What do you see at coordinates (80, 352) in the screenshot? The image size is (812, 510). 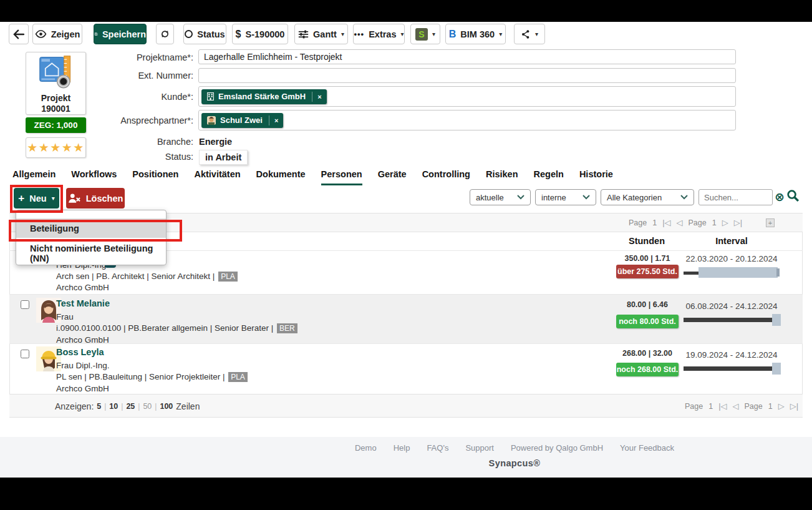 I see `person-name: Boss Leyla` at bounding box center [80, 352].